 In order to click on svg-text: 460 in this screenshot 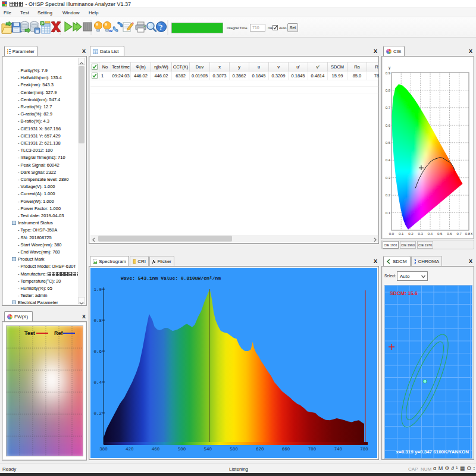, I will do `click(156, 449)`.